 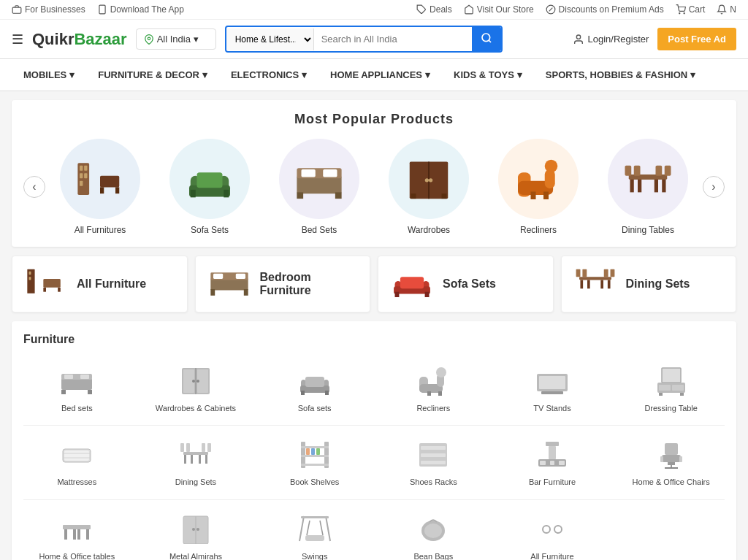 I want to click on banner-dining-sets: Dining Sets, so click(x=649, y=284).